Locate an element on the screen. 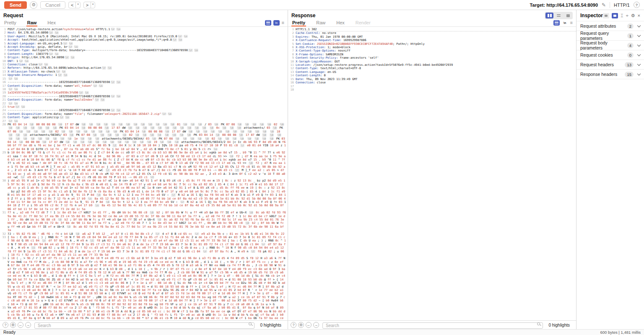 This screenshot has width=644, height=335. code-line: 35Yn e6 e7 17 81 93 # 80 f7 88 8c ef ca … is located at coordinates (144, 313).